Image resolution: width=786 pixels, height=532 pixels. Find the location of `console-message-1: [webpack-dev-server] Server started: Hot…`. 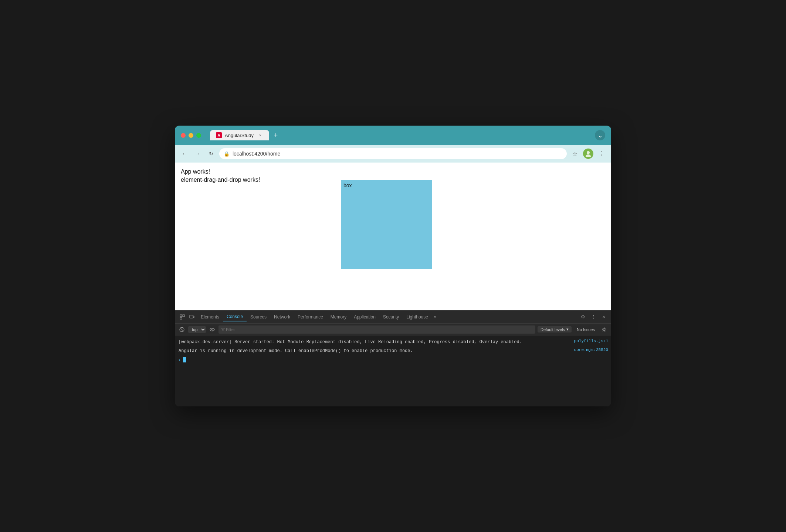

console-message-1: [webpack-dev-server] Server started: Hot… is located at coordinates (375, 342).